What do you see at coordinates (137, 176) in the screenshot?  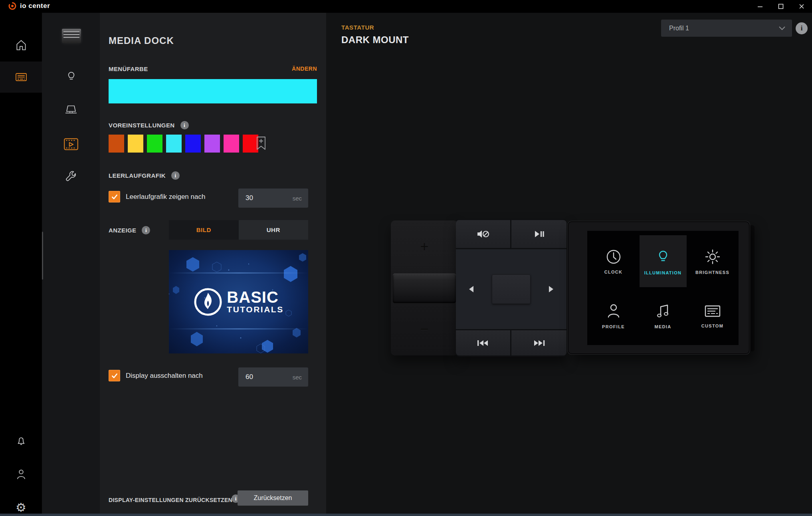 I see `idle-graphic-label: LEERLAUFGRAFIK` at bounding box center [137, 176].